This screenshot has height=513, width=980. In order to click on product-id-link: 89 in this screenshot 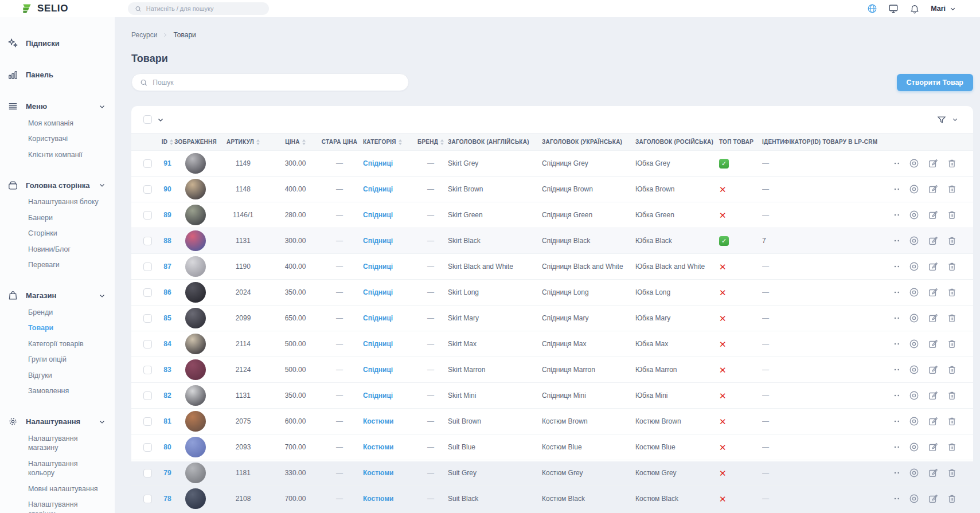, I will do `click(167, 215)`.